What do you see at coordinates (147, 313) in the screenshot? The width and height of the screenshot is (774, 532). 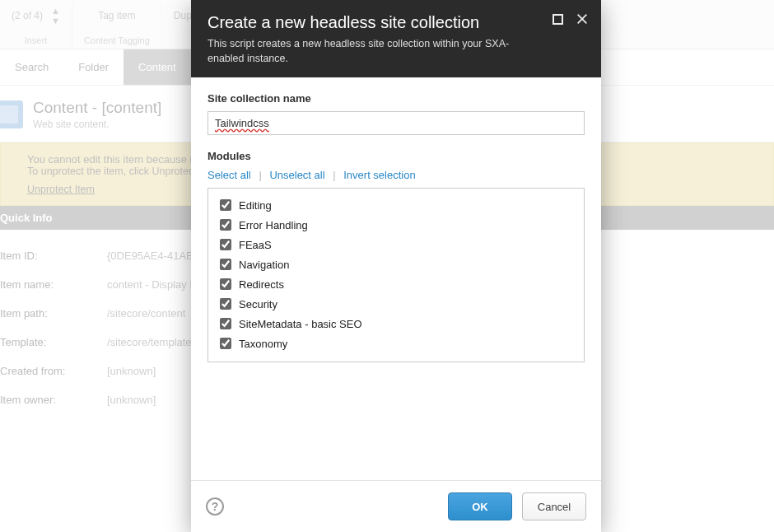 I see `field-value: /sitecore/content` at bounding box center [147, 313].